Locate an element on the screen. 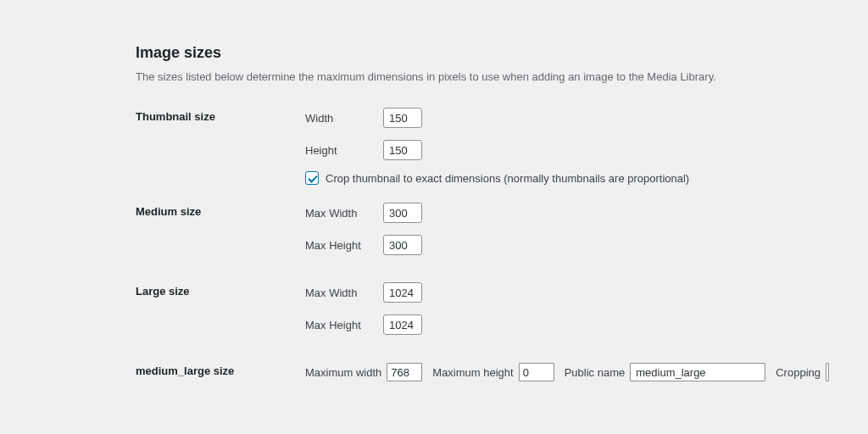 The width and height of the screenshot is (868, 434). large-max-width-input is located at coordinates (403, 292).